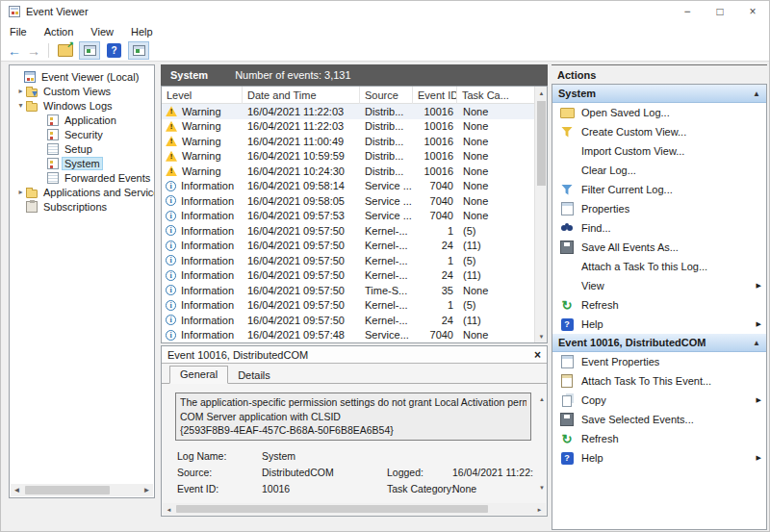  What do you see at coordinates (114, 50) in the screenshot?
I see `help-icon: ?` at bounding box center [114, 50].